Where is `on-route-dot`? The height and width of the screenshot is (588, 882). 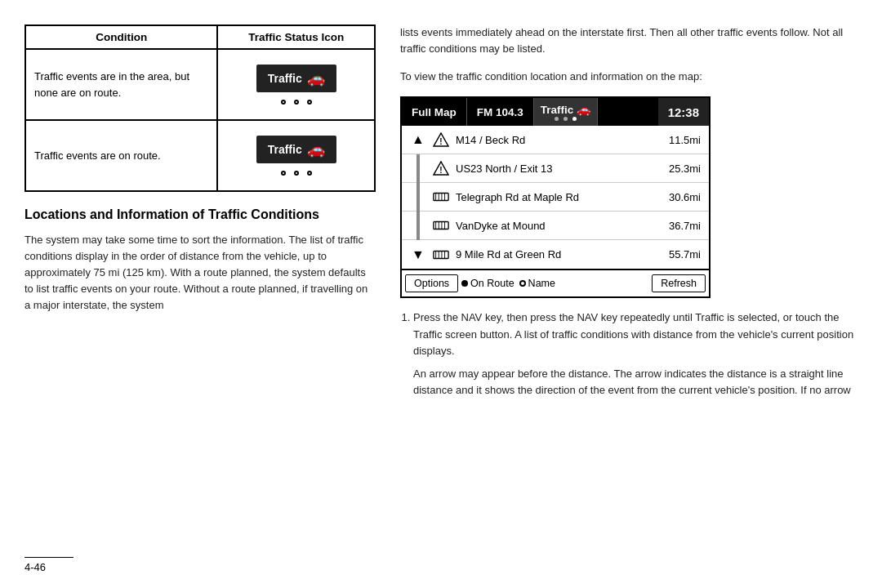 on-route-dot is located at coordinates (465, 283).